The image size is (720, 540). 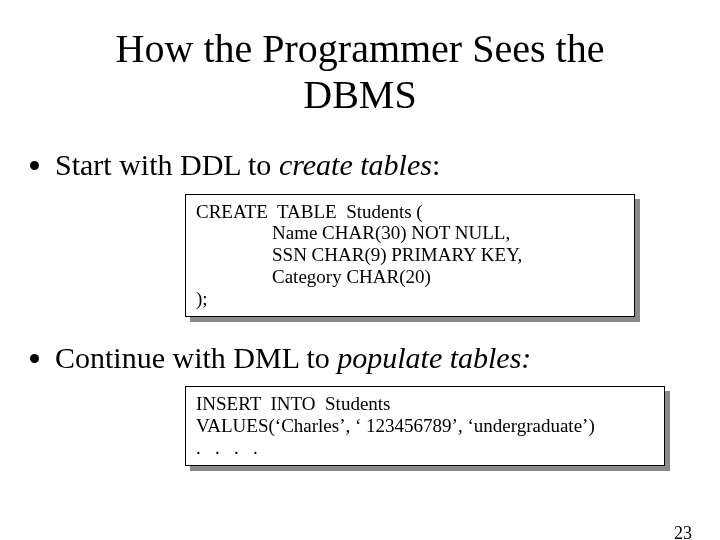 I want to click on bullet-1-text-prefix: Start with DDL to, so click(x=167, y=164).